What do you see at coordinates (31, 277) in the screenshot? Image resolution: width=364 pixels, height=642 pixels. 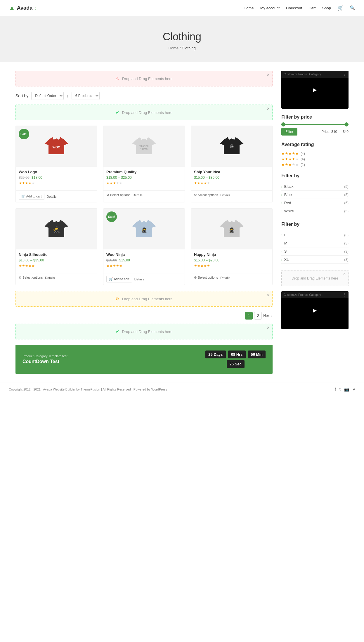 I see `select-btn-4: ⚙ Select options` at bounding box center [31, 277].